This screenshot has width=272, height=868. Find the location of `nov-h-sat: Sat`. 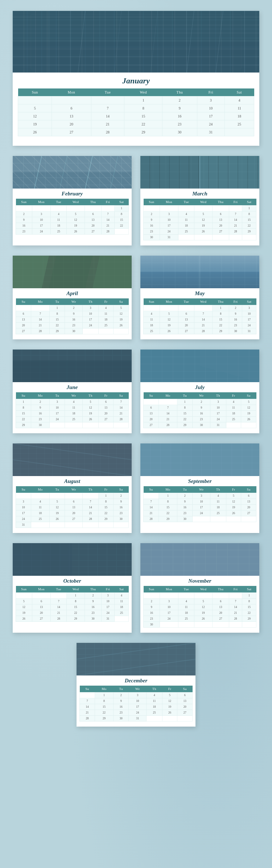

nov-h-sat: Sat is located at coordinates (250, 590).